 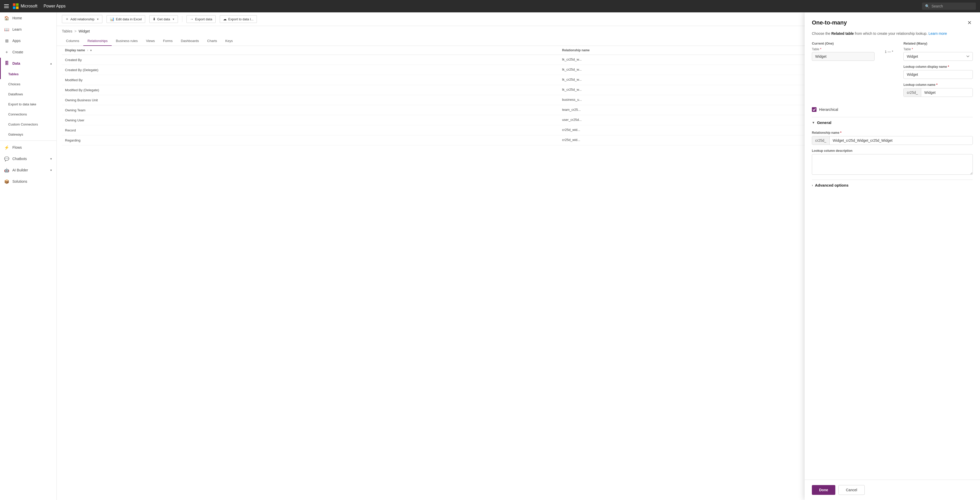 What do you see at coordinates (813, 186) in the screenshot?
I see `advanced-chevron-icon: ›` at bounding box center [813, 186].